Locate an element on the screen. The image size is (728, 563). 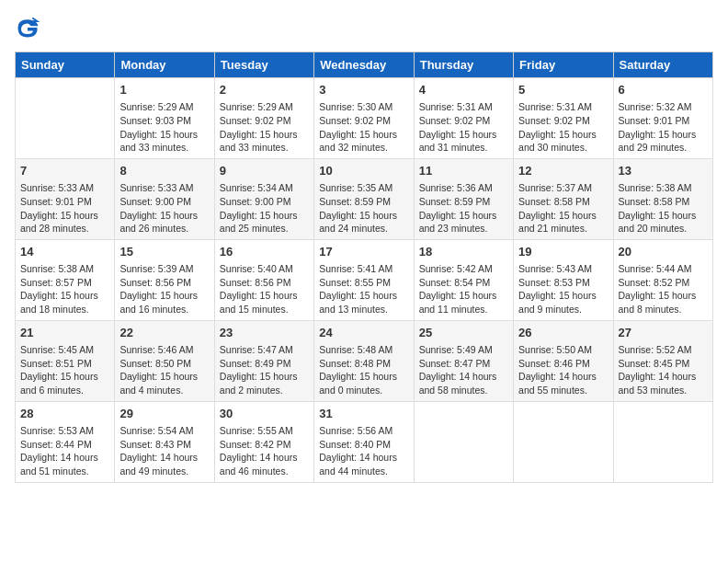
day-info: Sunrise: 5:52 AM Sunset: 8:45 PM Dayligh… is located at coordinates (664, 370).